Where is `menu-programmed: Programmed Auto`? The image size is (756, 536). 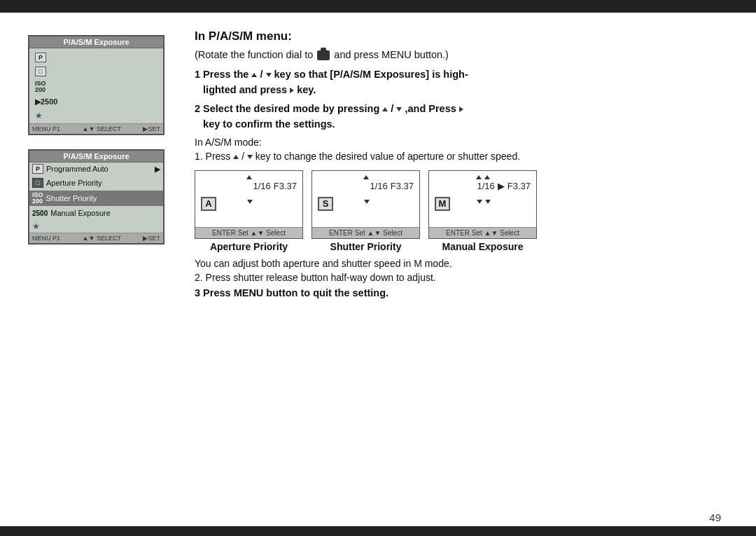 menu-programmed: Programmed Auto is located at coordinates (77, 169).